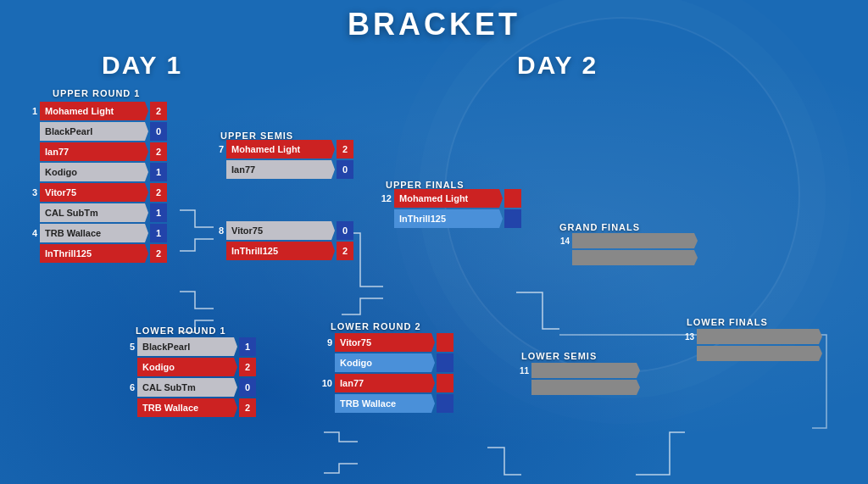 This screenshot has height=484, width=868. What do you see at coordinates (97, 92) in the screenshot?
I see `upper-round1-label: UPPER ROUND 1` at bounding box center [97, 92].